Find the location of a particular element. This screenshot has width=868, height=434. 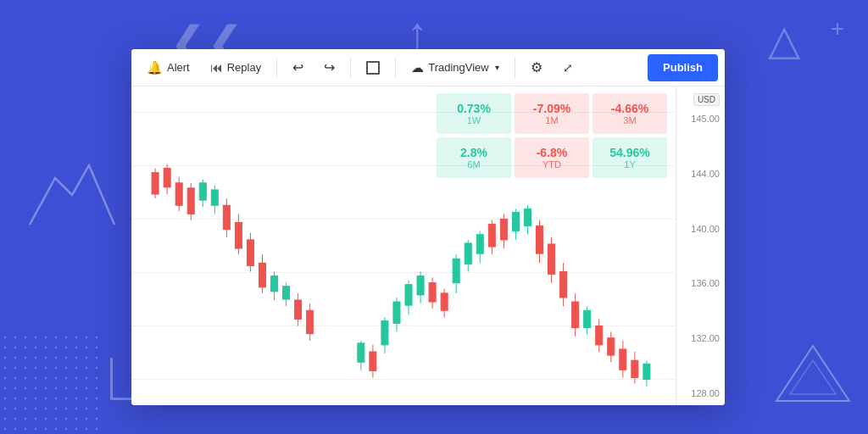

stat-box-1m: -7.09%1M is located at coordinates (552, 114).